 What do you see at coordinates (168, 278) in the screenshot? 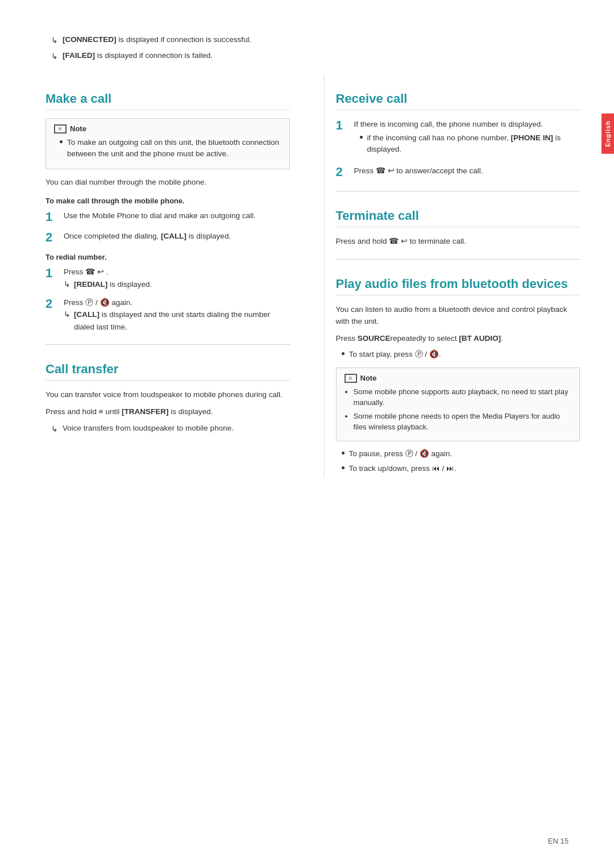
I see `redial-step-1: 1 Press ☎ ↩ . ↳ [REDIAL] is displayed.` at bounding box center [168, 278].